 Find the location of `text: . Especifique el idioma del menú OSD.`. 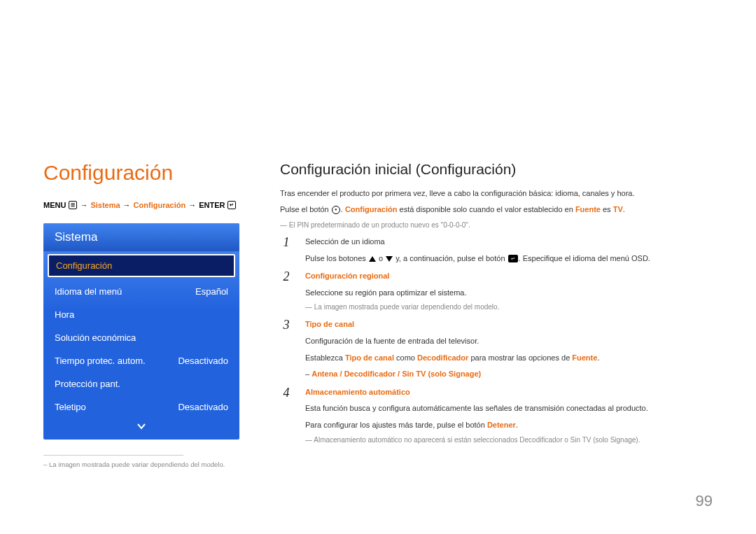

text: . Especifique el idioma del menú OSD. is located at coordinates (584, 258).